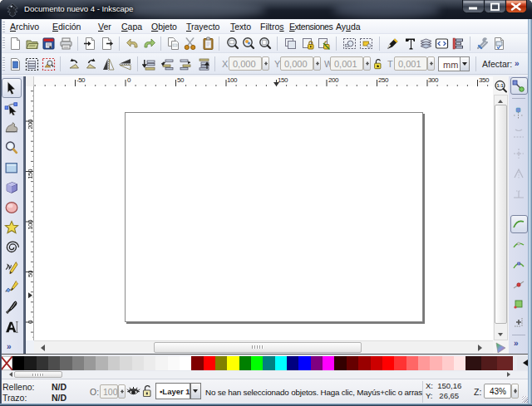 This screenshot has width=532, height=406. Describe the element at coordinates (500, 86) in the screenshot. I see `svg-text: 1:1` at that location.